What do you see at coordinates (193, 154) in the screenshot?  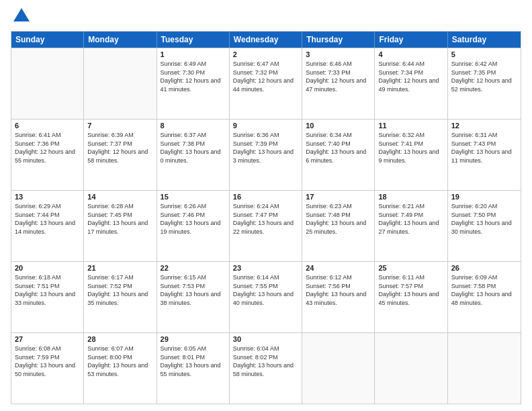 I see `day-cell-8: 8Sunrise: 6:37 AMSunset: 7:38 PMDaylight…` at bounding box center [193, 154].